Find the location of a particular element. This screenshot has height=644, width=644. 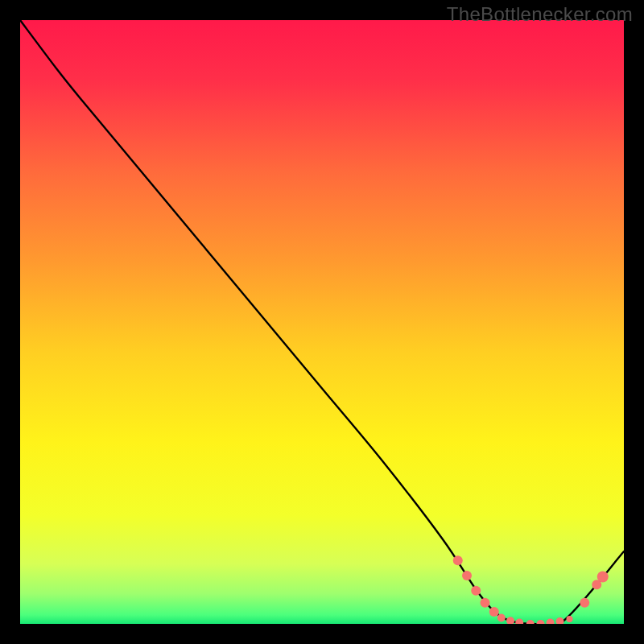

watermark-text: TheBottlenecker.com is located at coordinates (539, 14).